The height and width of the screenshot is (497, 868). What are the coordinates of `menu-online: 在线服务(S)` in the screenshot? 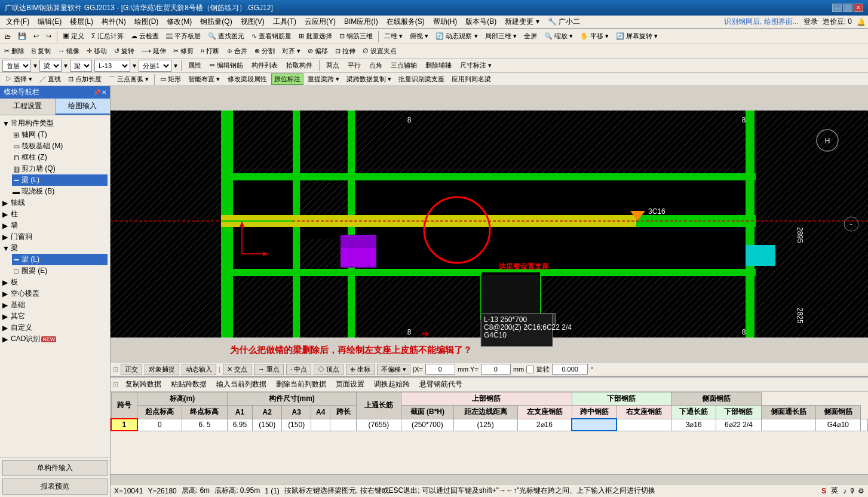 It's located at (406, 22).